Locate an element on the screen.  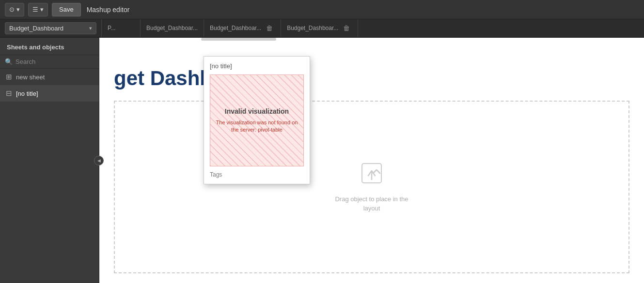
new-sheet-icon: ⊞ is located at coordinates (9, 77).